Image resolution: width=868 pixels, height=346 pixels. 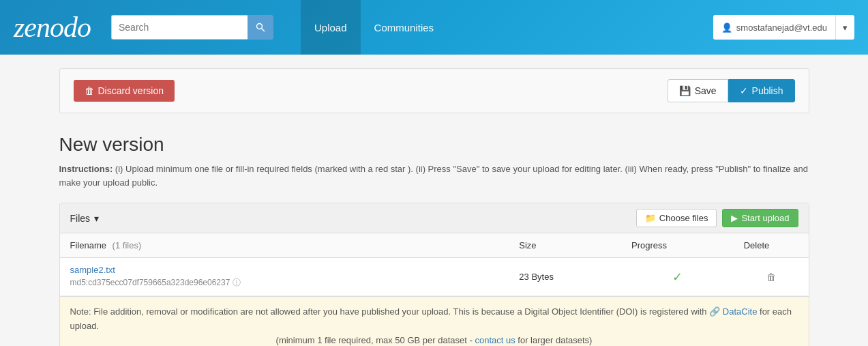 What do you see at coordinates (434, 176) in the screenshot?
I see `instructions: Instructions: (i) Upload minimum one fil…` at bounding box center [434, 176].